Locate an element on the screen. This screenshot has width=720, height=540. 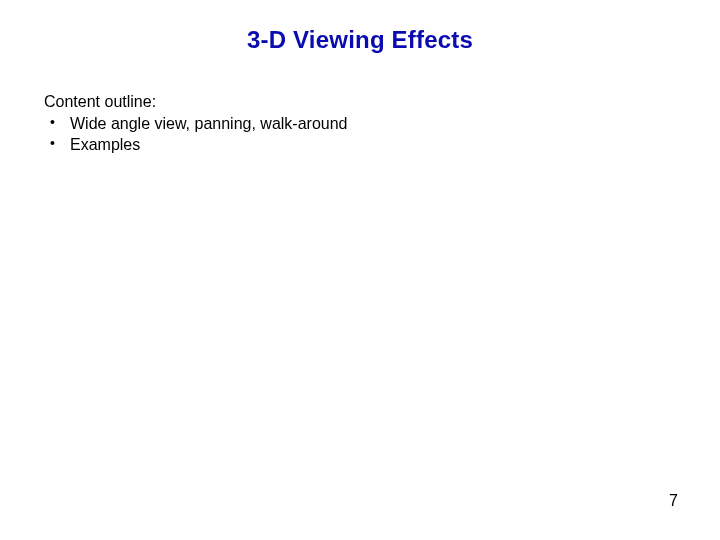
list-item: Examples is located at coordinates (354, 145).